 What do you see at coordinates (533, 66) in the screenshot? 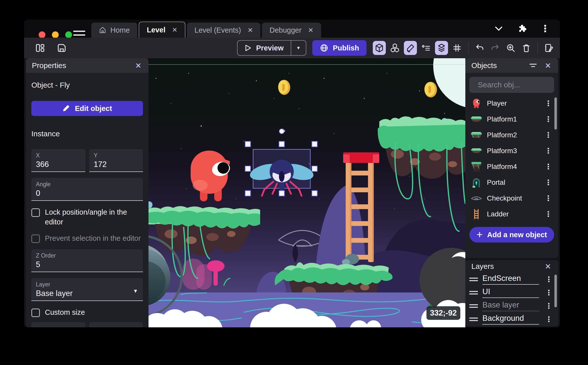
I see `filter-icon` at bounding box center [533, 66].